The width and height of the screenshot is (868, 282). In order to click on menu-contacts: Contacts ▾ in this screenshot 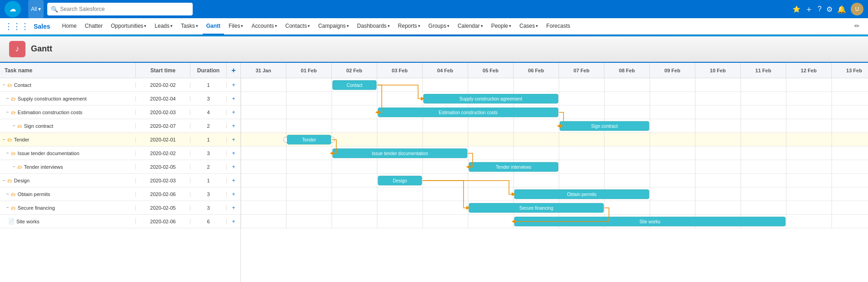, I will do `click(298, 26)`.